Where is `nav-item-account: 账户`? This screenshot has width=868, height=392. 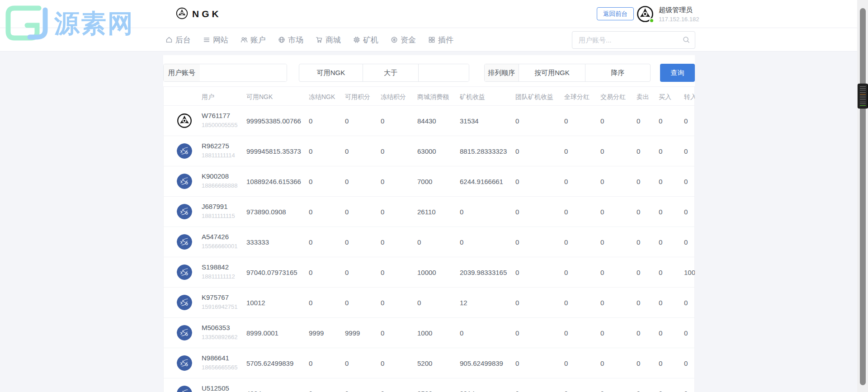 nav-item-account: 账户 is located at coordinates (253, 40).